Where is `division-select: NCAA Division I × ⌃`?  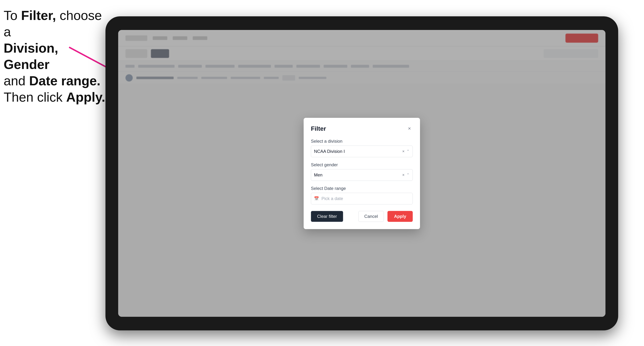
division-select: NCAA Division I × ⌃ is located at coordinates (362, 151).